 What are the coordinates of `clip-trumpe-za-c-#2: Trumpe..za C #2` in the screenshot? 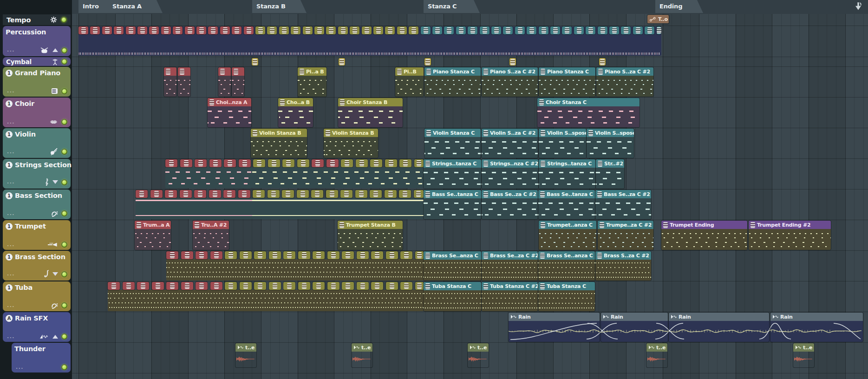 It's located at (626, 235).